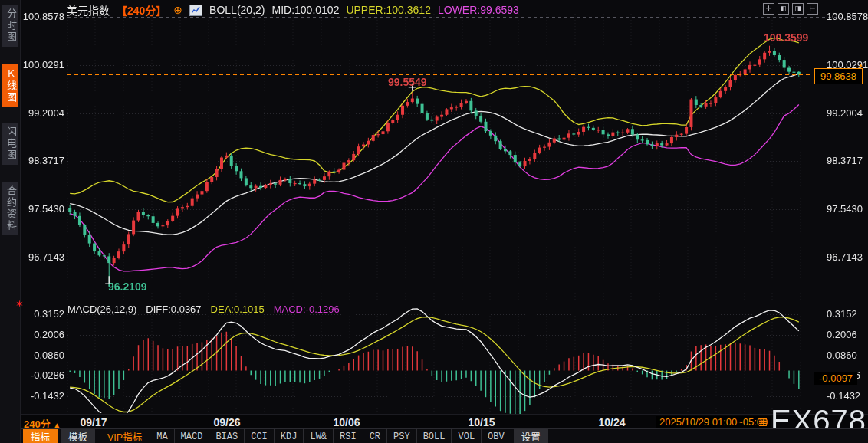  What do you see at coordinates (845, 258) in the screenshot?
I see `y-axis-label: 96.7143` at bounding box center [845, 258].